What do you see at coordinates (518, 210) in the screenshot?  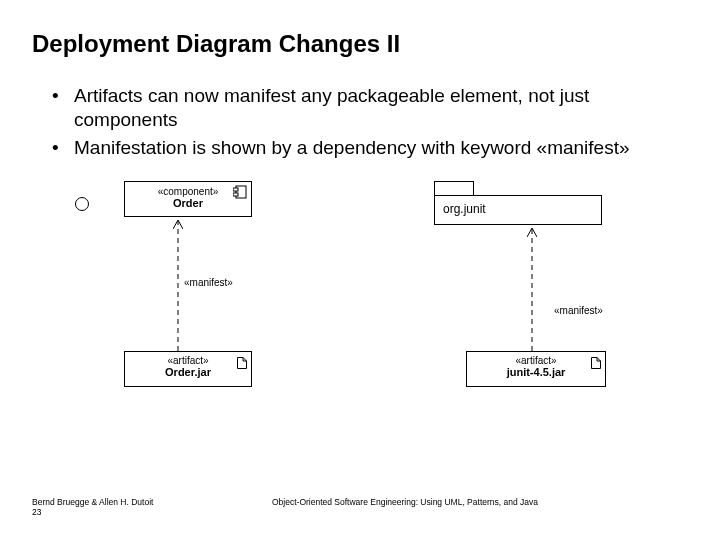 I see `package-name: org.junit` at bounding box center [518, 210].